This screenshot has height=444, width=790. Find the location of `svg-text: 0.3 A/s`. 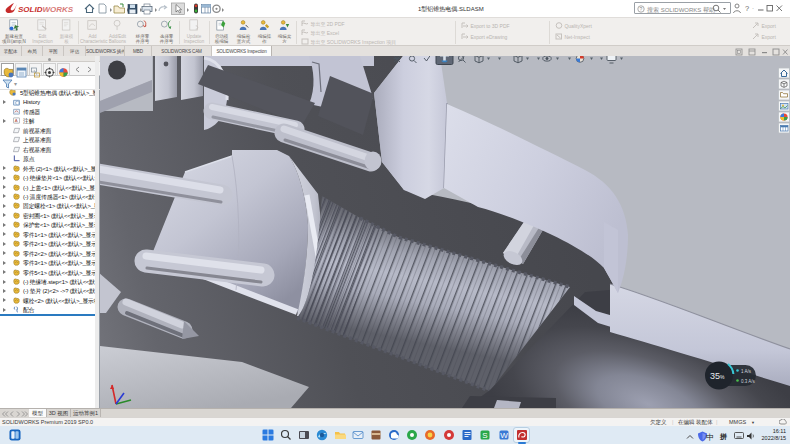

svg-text: 0.3 A/s is located at coordinates (748, 382).